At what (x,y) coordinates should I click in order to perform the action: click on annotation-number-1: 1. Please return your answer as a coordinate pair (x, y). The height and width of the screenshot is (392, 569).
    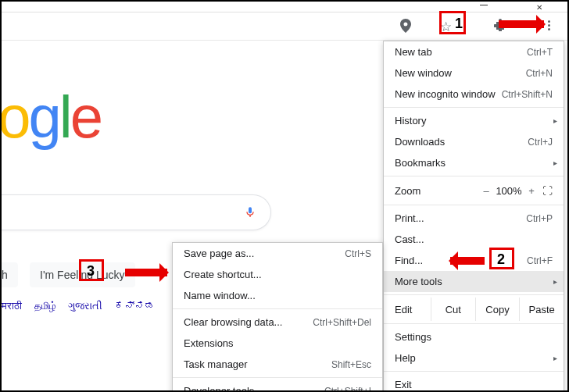
    Looking at the image, I should click on (459, 23).